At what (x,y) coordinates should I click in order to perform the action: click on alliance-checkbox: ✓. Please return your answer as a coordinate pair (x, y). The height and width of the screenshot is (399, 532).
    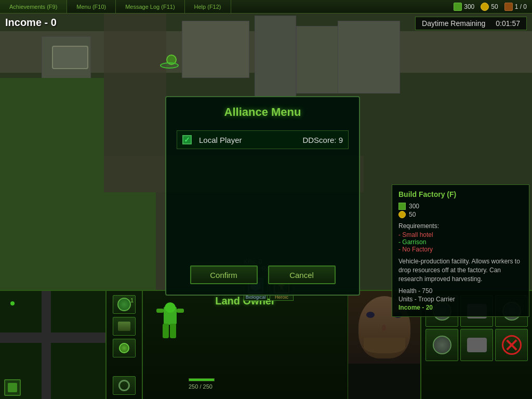
    Looking at the image, I should click on (187, 140).